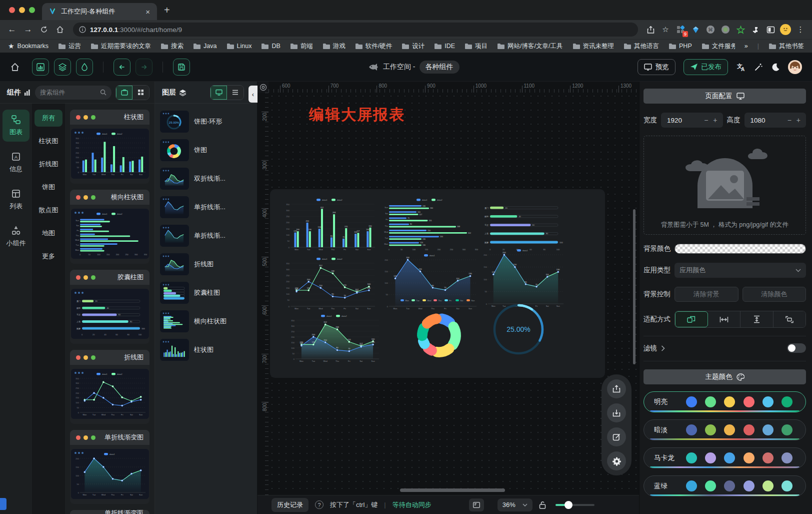 The width and height of the screenshot is (812, 514). Describe the element at coordinates (206, 293) in the screenshot. I see `layer-item: 胶囊柱图` at that location.